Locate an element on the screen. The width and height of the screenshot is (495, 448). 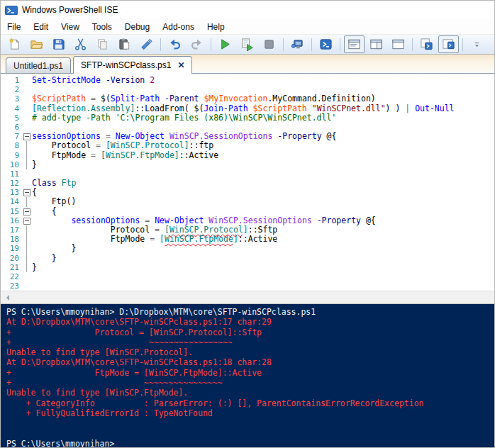
powershell-tab-window-icon is located at coordinates (427, 44).